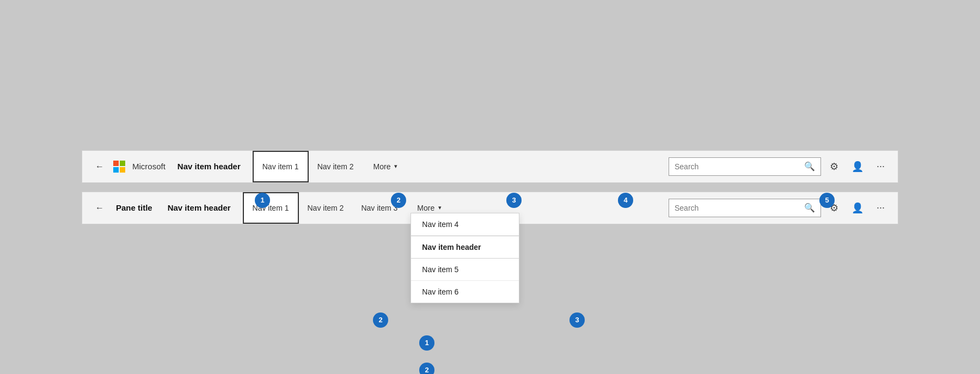  What do you see at coordinates (100, 167) in the screenshot?
I see `back-button-1: ←` at bounding box center [100, 167].